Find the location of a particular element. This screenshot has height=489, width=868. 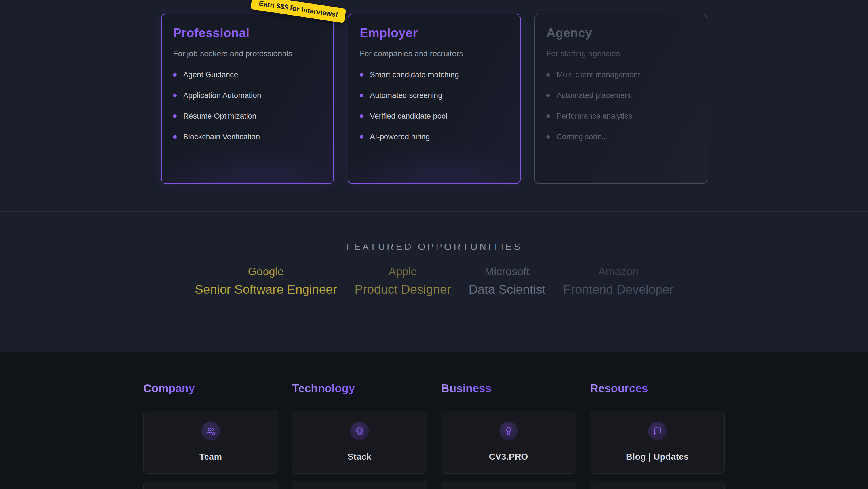

plan-subtitle: For companies and recruiters is located at coordinates (434, 54).